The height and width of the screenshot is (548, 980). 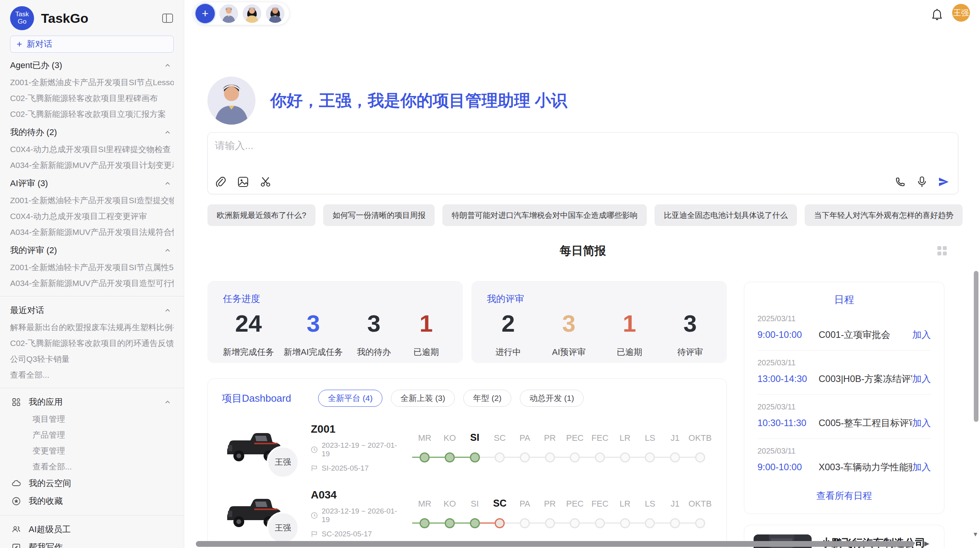 I want to click on dashboard-tab: 全新上装 (3), so click(x=423, y=398).